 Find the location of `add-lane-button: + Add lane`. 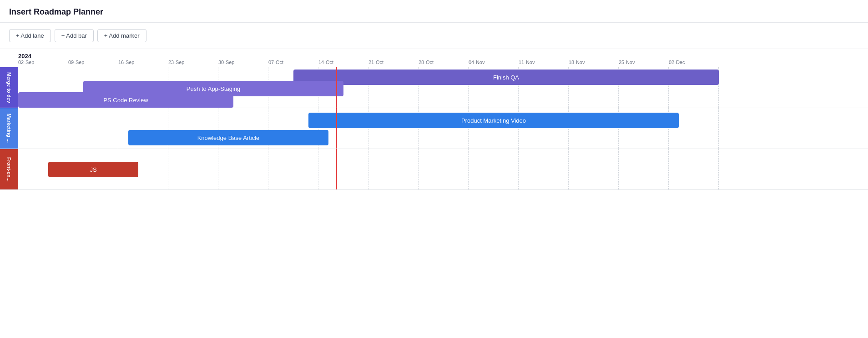

add-lane-button: + Add lane is located at coordinates (30, 35).